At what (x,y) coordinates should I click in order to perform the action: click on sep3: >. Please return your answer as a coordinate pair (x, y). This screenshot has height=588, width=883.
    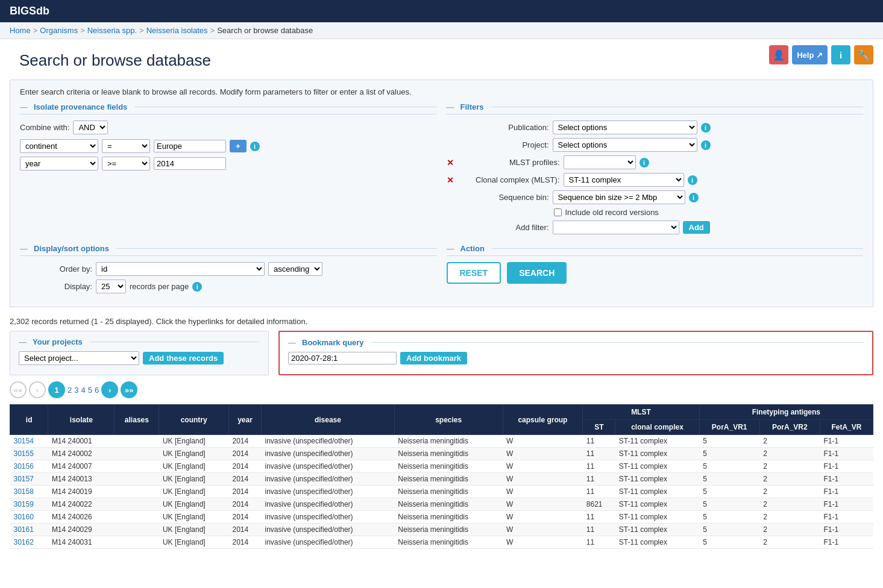
    Looking at the image, I should click on (142, 30).